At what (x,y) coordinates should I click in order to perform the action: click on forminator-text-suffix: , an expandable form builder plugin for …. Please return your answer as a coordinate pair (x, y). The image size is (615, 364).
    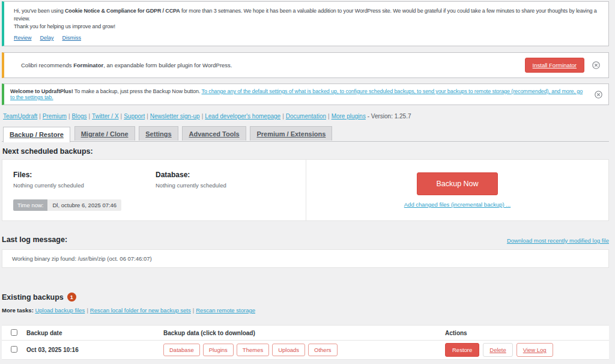
    Looking at the image, I should click on (168, 65).